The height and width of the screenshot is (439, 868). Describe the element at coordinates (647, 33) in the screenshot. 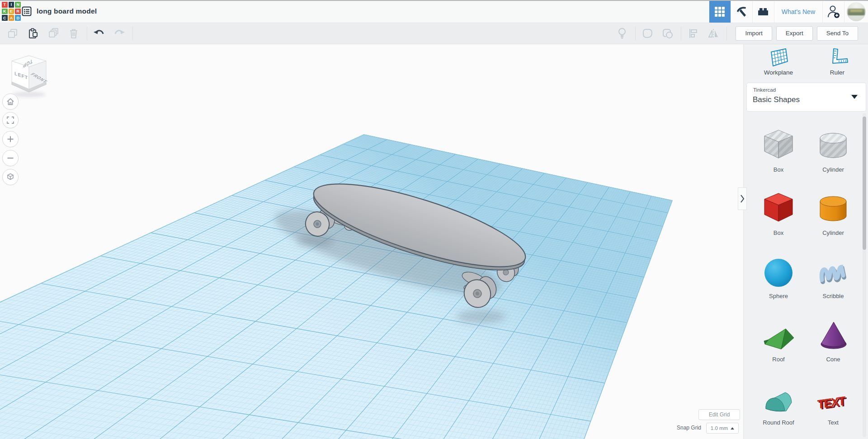

I see `group-button` at that location.